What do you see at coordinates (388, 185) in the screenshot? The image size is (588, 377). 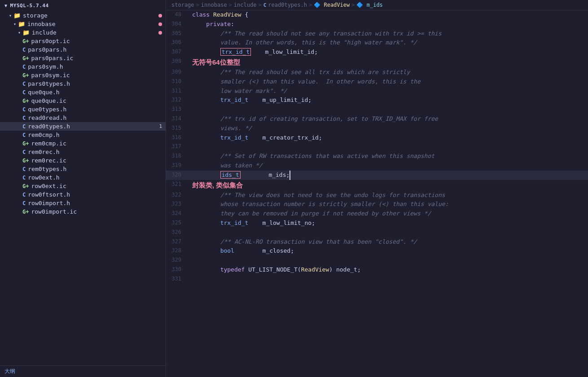 I see `line-content-321: 封装类, 类似集合` at bounding box center [388, 185].